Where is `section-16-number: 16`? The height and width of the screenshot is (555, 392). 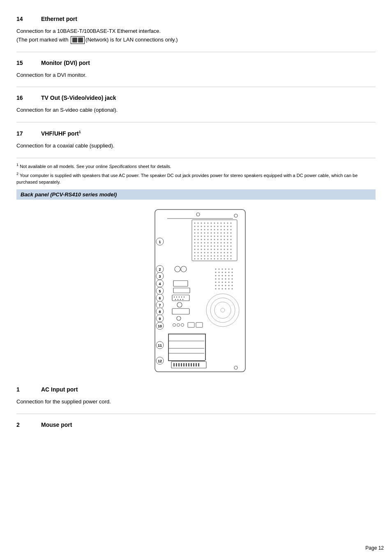
section-16-number: 16 is located at coordinates (29, 98).